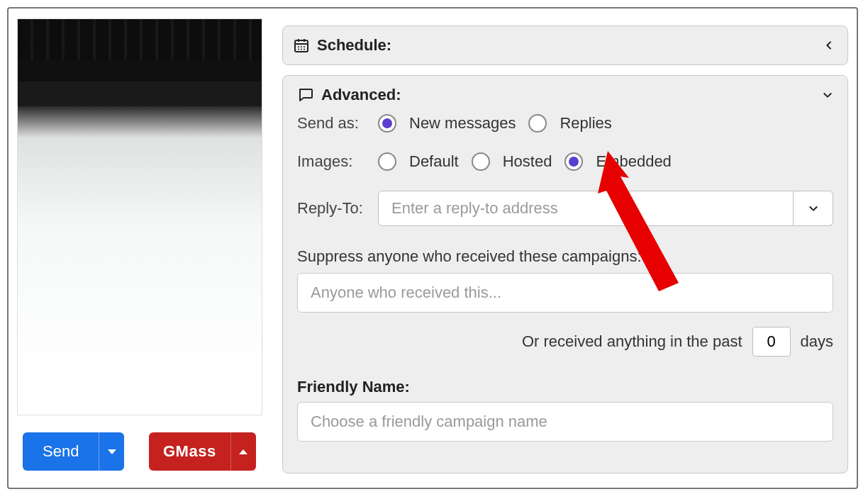  What do you see at coordinates (586, 123) in the screenshot?
I see `option-replies: Replies` at bounding box center [586, 123].